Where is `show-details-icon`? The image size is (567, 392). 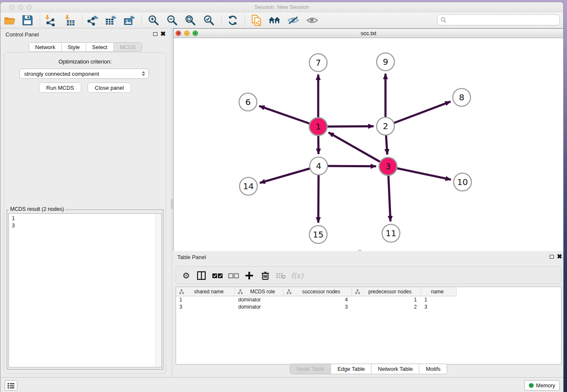 show-details-icon is located at coordinates (312, 20).